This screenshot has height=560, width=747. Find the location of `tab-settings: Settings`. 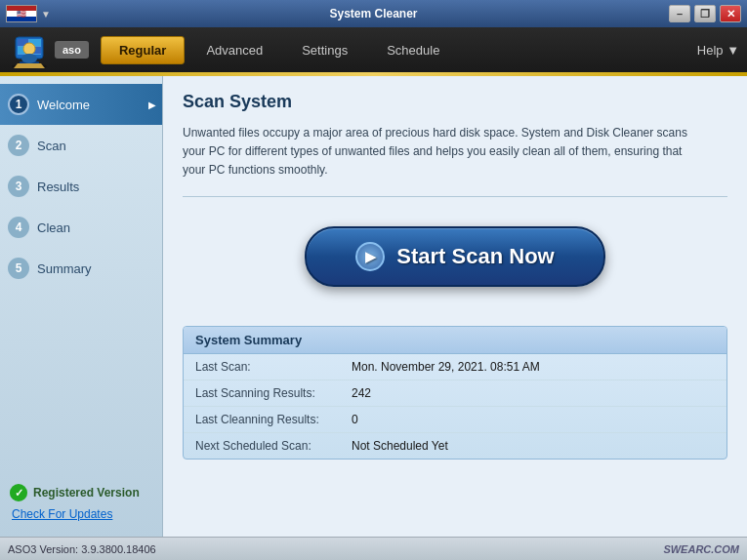

tab-settings: Settings is located at coordinates (324, 51).